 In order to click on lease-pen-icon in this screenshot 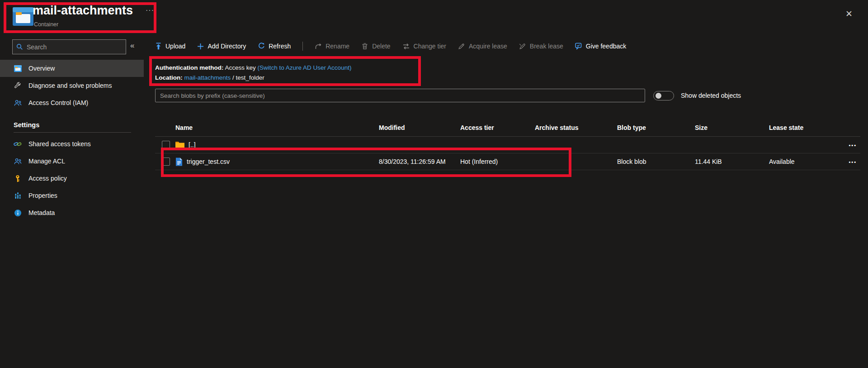, I will do `click(462, 46)`.